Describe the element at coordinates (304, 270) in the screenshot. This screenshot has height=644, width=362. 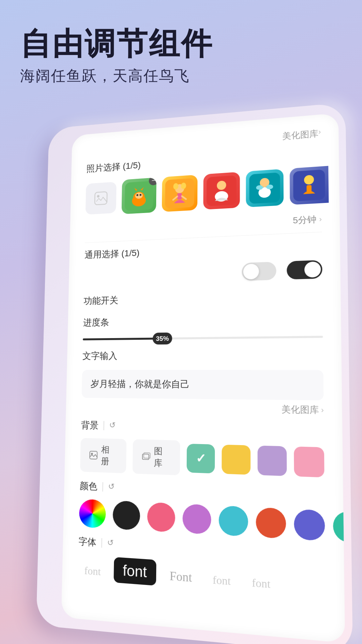
I see `toggle-on` at that location.